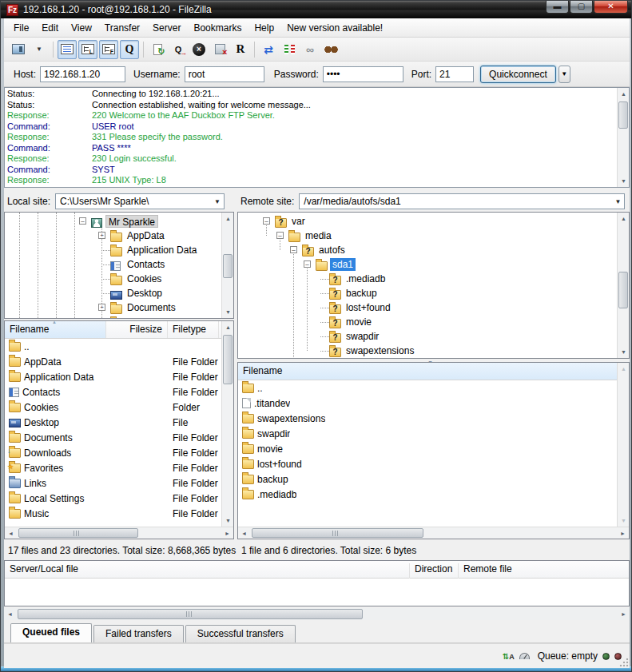 The image size is (632, 672). What do you see at coordinates (56, 329) in the screenshot?
I see `column-header-filename: ▲ Filename` at bounding box center [56, 329].